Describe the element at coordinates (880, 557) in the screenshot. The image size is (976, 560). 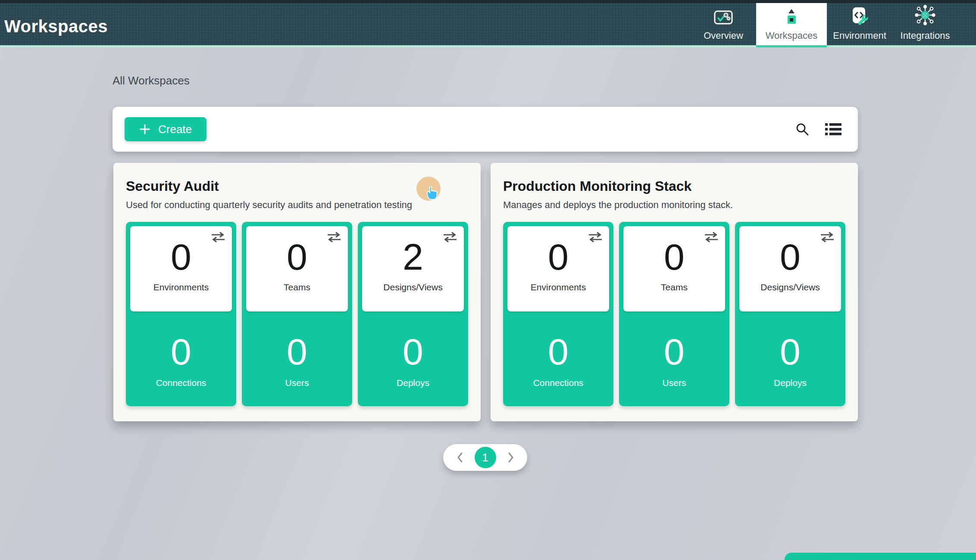
I see `bottom-right-toast` at that location.